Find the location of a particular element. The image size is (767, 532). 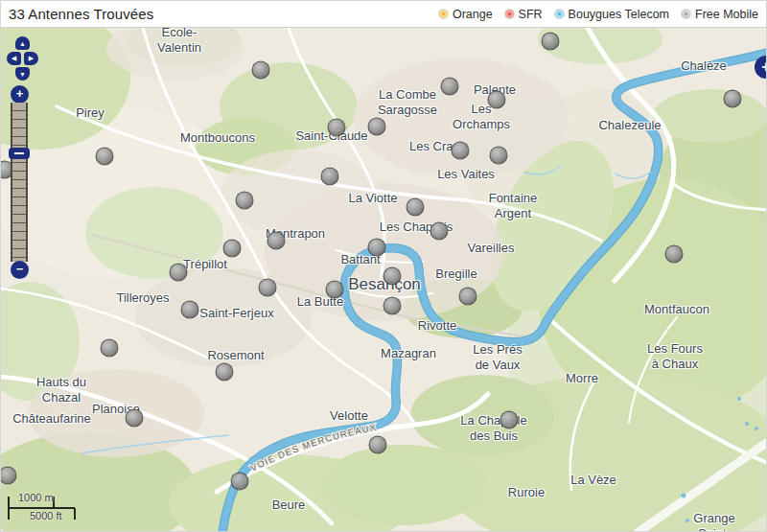

operator-legend: Orange SFR Bouygues Telecom Free Mobile is located at coordinates (598, 14).